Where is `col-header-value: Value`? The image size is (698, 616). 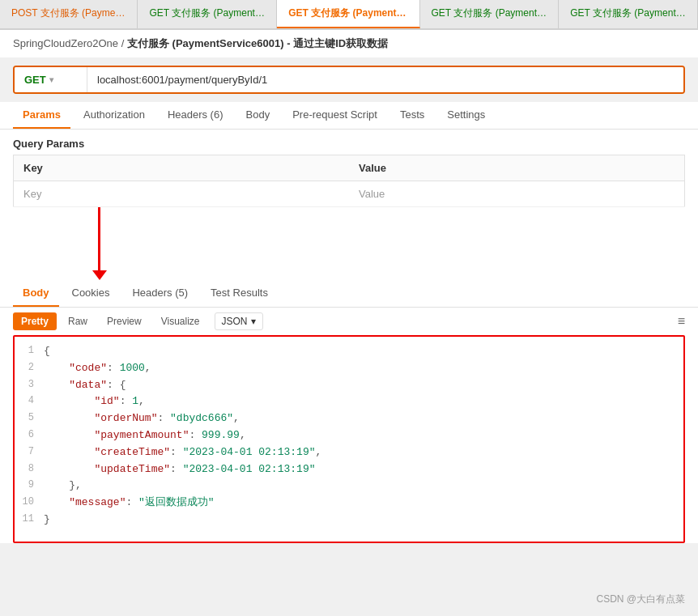
col-header-value: Value is located at coordinates (517, 168).